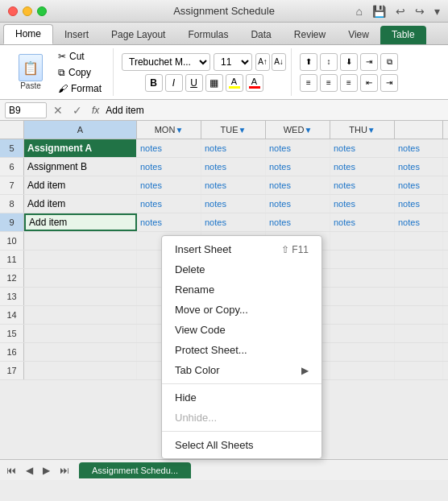  Describe the element at coordinates (234, 130) in the screenshot. I see `col-header-tue: TUE ▼` at that location.